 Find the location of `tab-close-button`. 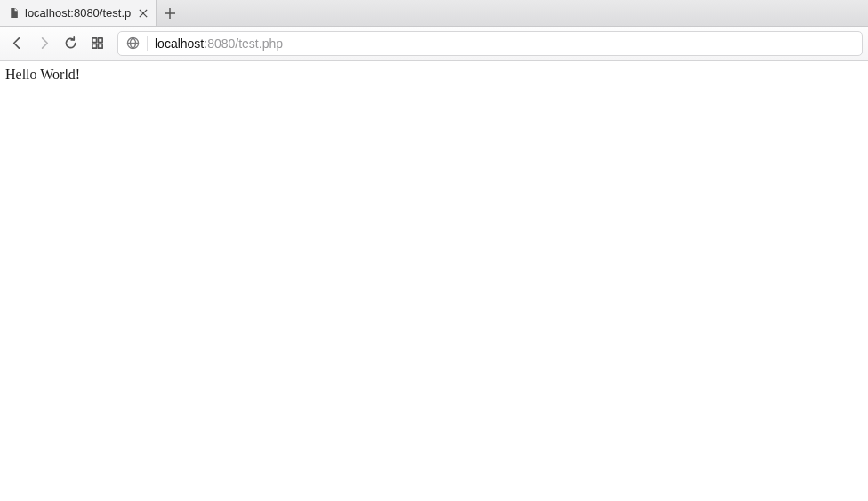

tab-close-button is located at coordinates (143, 13).